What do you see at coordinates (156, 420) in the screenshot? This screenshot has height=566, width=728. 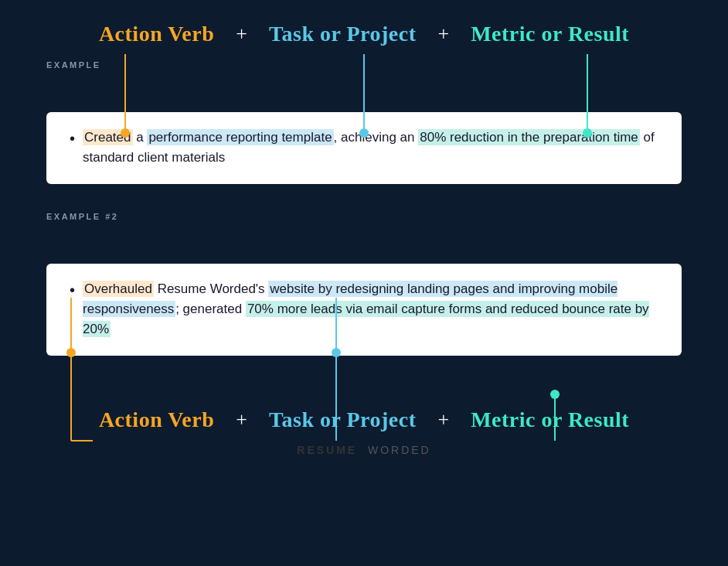 I see `action-verb-bottom: Action Verb` at bounding box center [156, 420].